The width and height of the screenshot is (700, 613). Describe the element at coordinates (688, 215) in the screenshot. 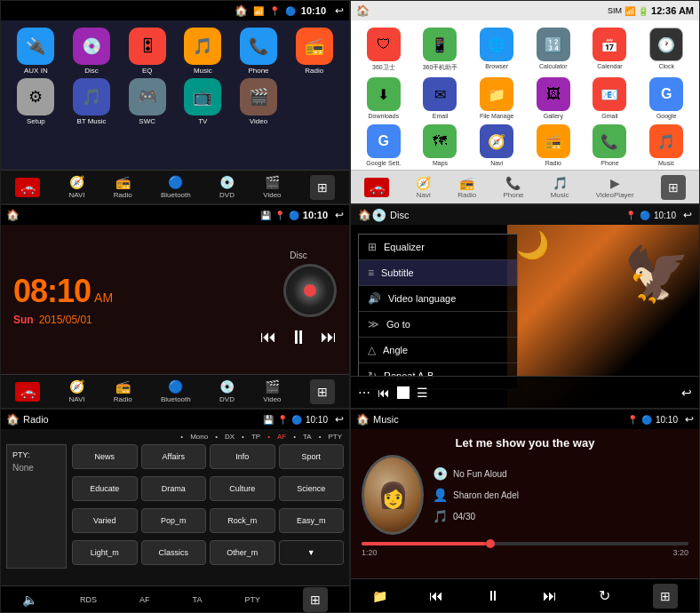

I see `back-icon-p4: ↩` at that location.